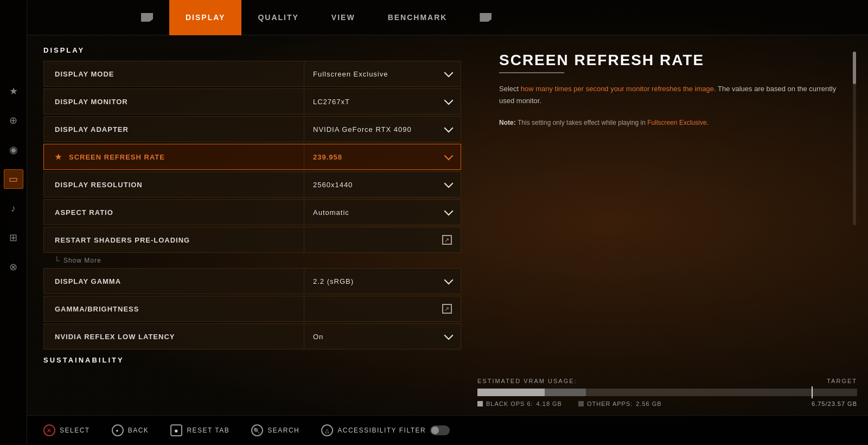 The width and height of the screenshot is (868, 445). Describe the element at coordinates (200, 430) in the screenshot. I see `reset-tab-action: ■ RESET TAB` at that location.